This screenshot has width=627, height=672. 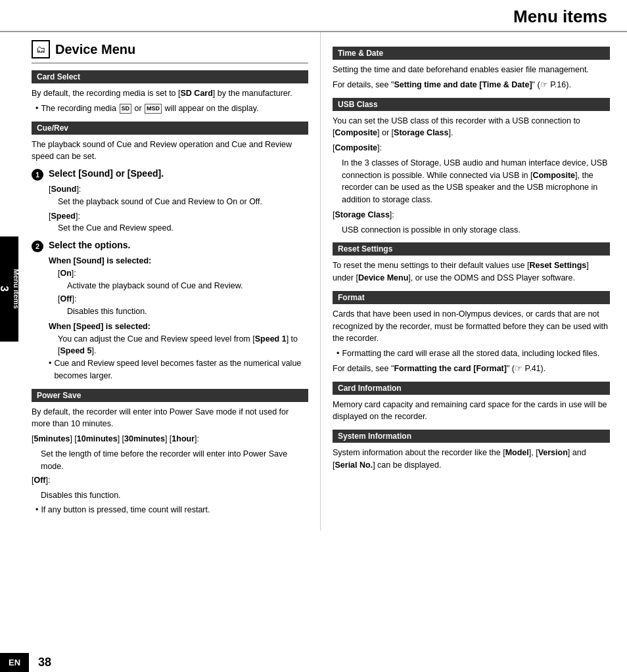 What do you see at coordinates (41, 49) in the screenshot?
I see `device-menu-icon: 🗂` at bounding box center [41, 49].